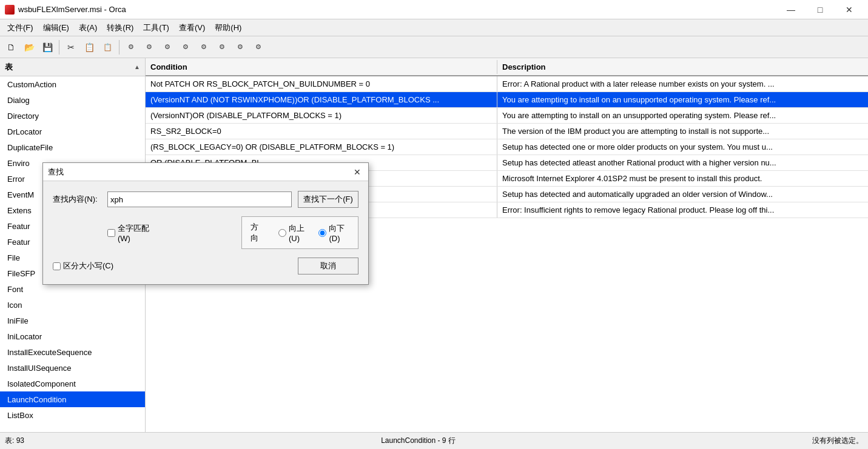 Image resolution: width=868 pixels, height=449 pixels. What do you see at coordinates (683, 84) in the screenshot?
I see `cell-description-0: Error: A Rational product with a later r…` at bounding box center [683, 84].